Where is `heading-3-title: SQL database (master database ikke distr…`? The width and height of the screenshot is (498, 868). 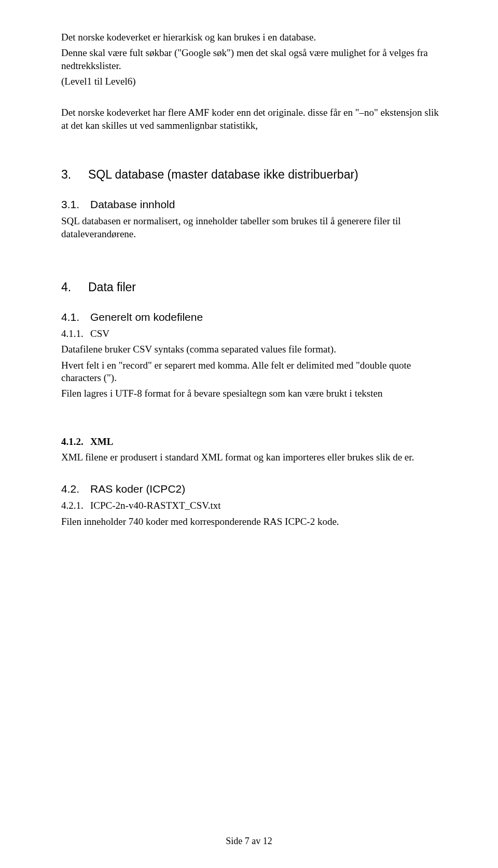
heading-3-title: SQL database (master database ikke distr… is located at coordinates (223, 174).